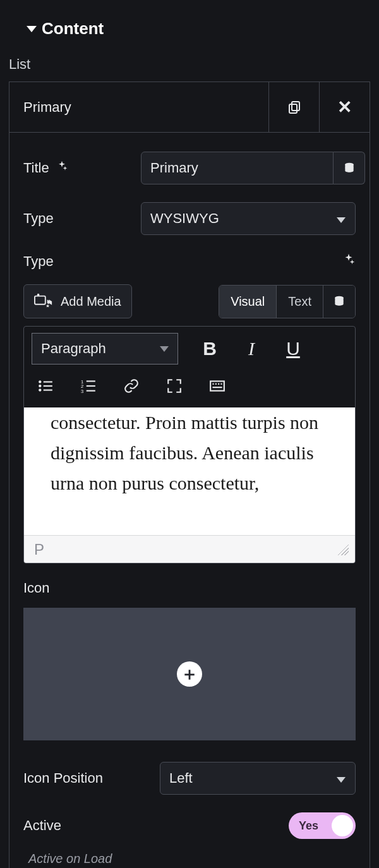  I want to click on editor-content-area: consectetur. Proin mattis turpis non dig…, so click(190, 471).